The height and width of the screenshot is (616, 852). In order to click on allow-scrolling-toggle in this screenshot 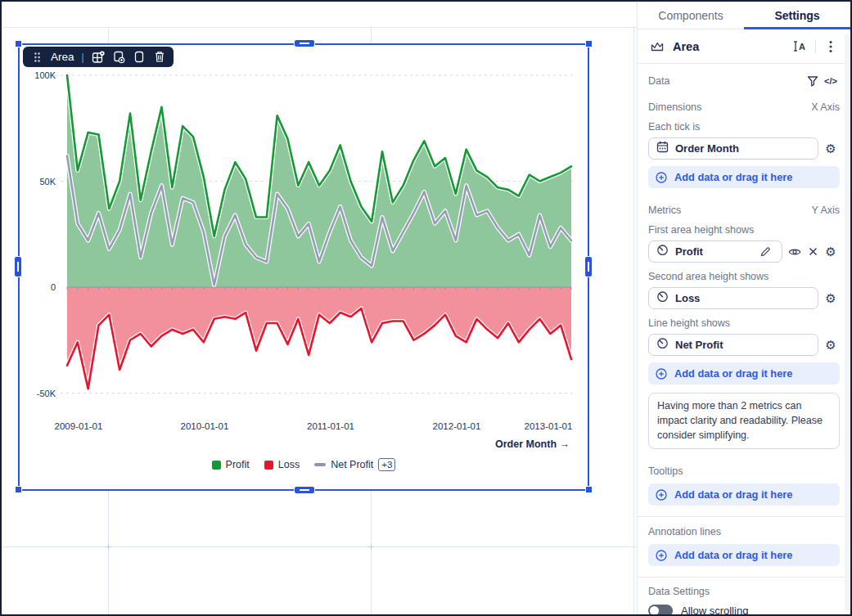, I will do `click(660, 610)`.